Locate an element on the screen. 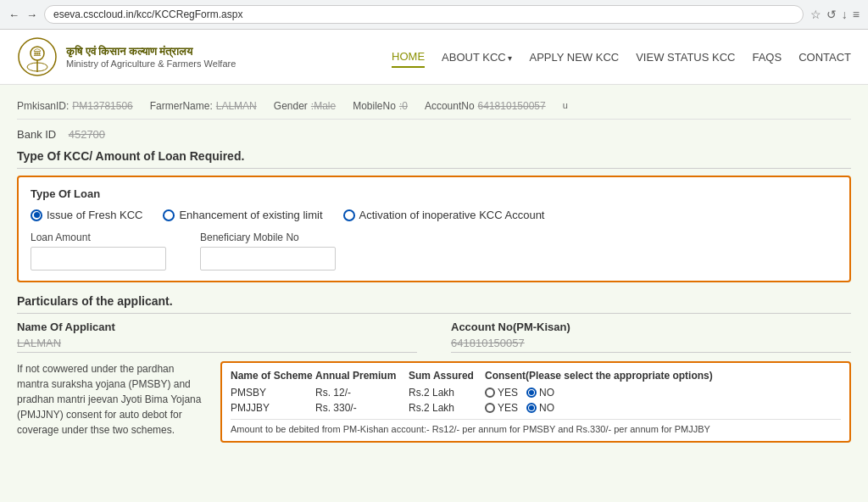  mobile-label: MobileNo is located at coordinates (375, 106).